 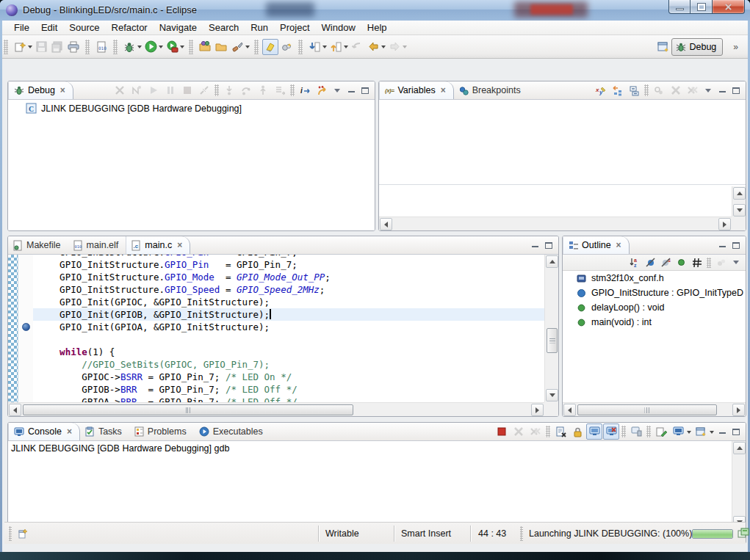 I want to click on save-button, so click(x=41, y=47).